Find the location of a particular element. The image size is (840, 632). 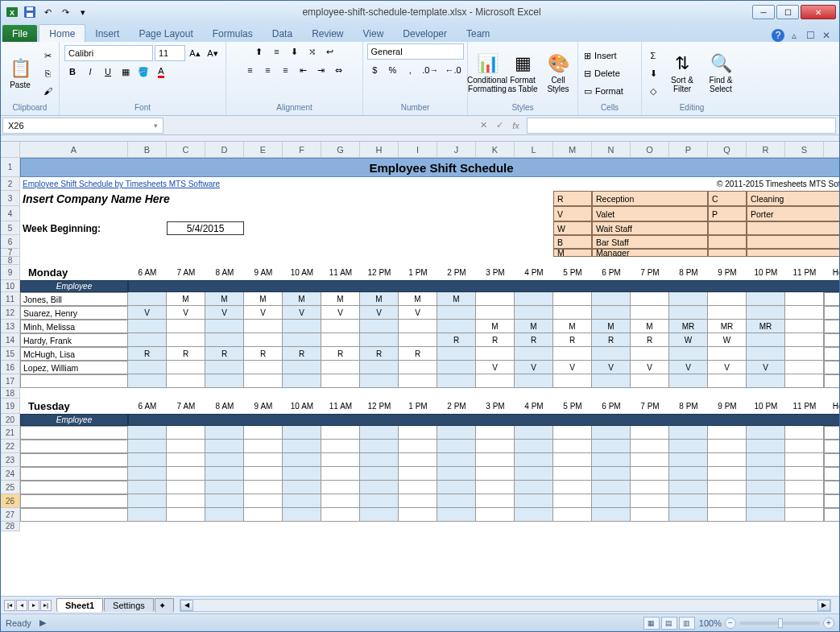

scroll-right-icon: ▶ is located at coordinates (824, 605).